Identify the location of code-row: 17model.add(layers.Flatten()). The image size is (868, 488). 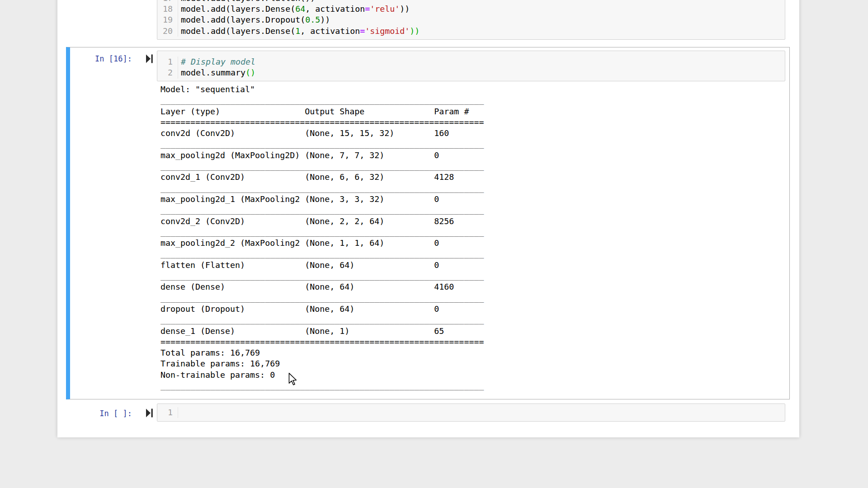
(471, 2).